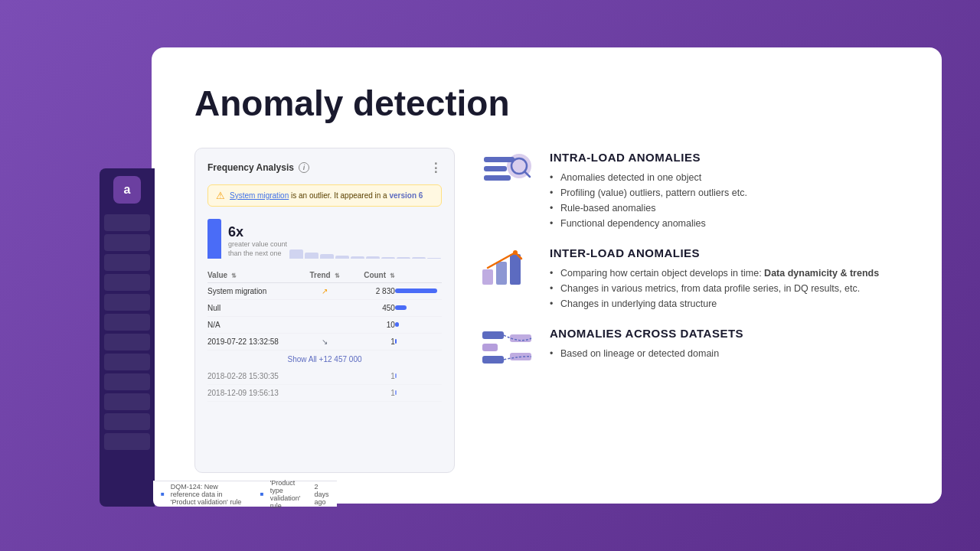  I want to click on row-count-3: 10, so click(372, 324).